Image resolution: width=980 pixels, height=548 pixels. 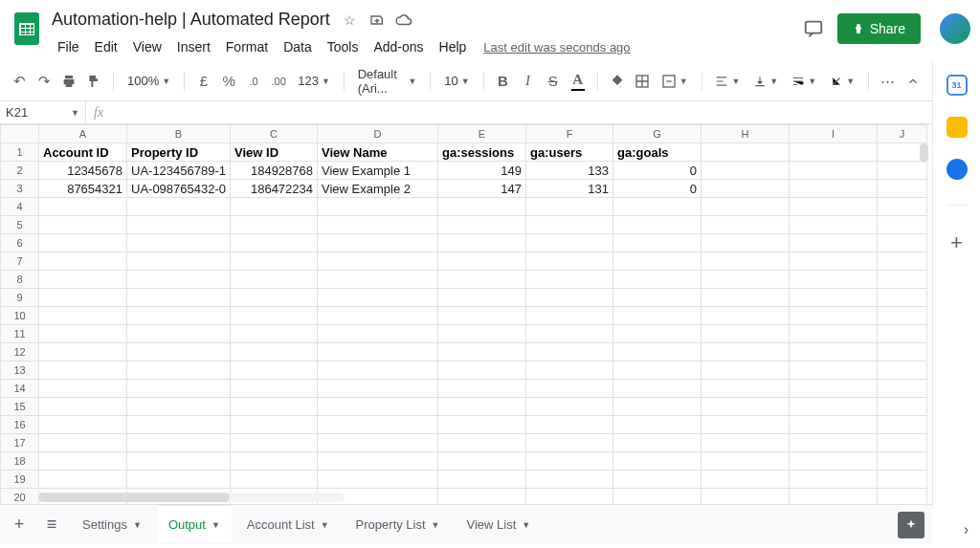 What do you see at coordinates (657, 352) in the screenshot?
I see `cell-G12` at bounding box center [657, 352].